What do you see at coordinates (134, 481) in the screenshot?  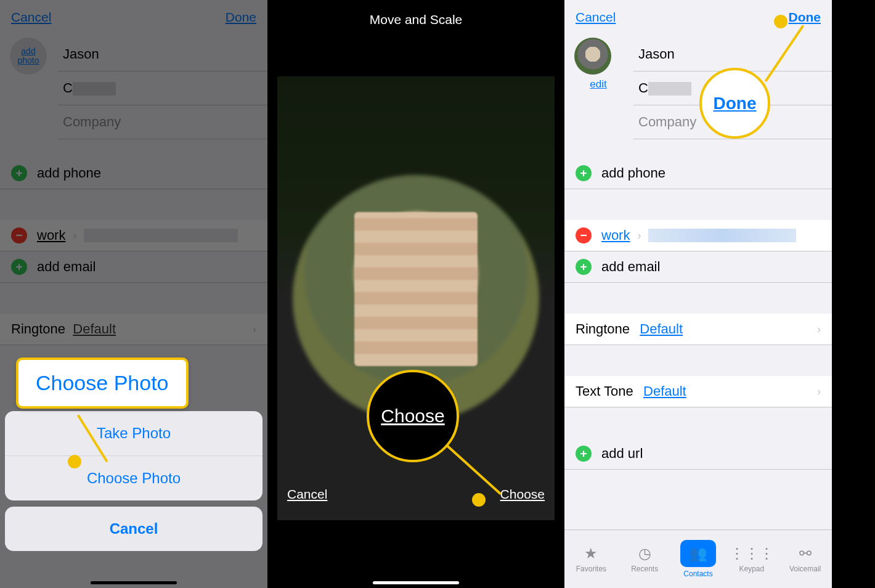 I see `photo-action-sheet: Take Photo Choose Photo Cancel` at bounding box center [134, 481].